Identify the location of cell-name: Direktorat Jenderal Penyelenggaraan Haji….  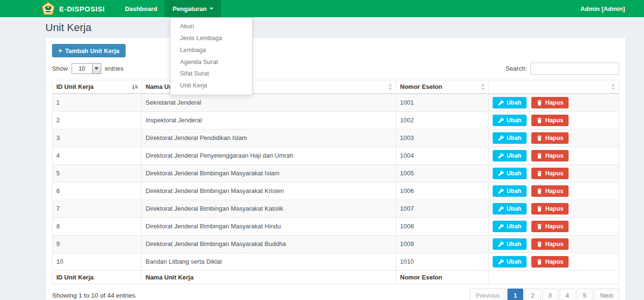
(269, 156).